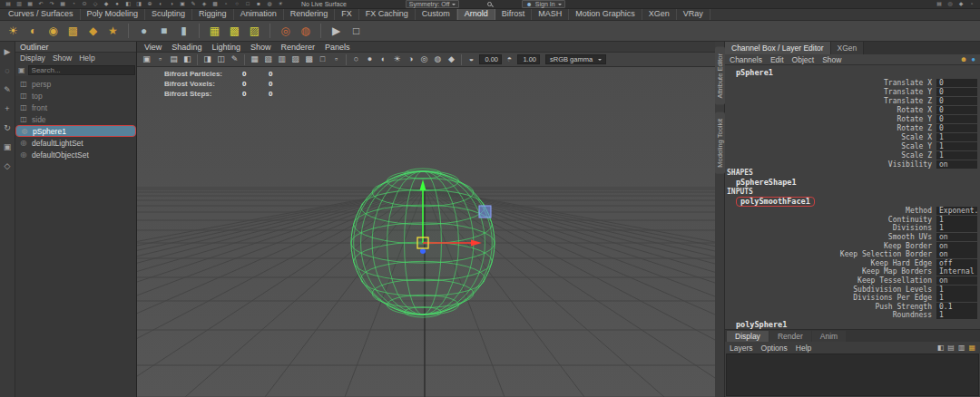 This screenshot has width=980, height=397. Describe the element at coordinates (7, 53) in the screenshot. I see `select-tool-icon: ▶` at that location.